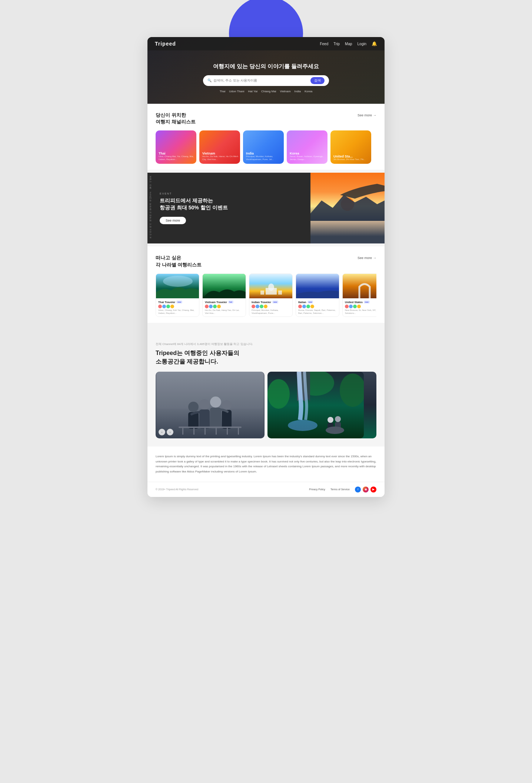 The image size is (532, 783). Describe the element at coordinates (266, 44) in the screenshot. I see `navbar: Tripeed Feed Trip Map Login 🔔` at that location.